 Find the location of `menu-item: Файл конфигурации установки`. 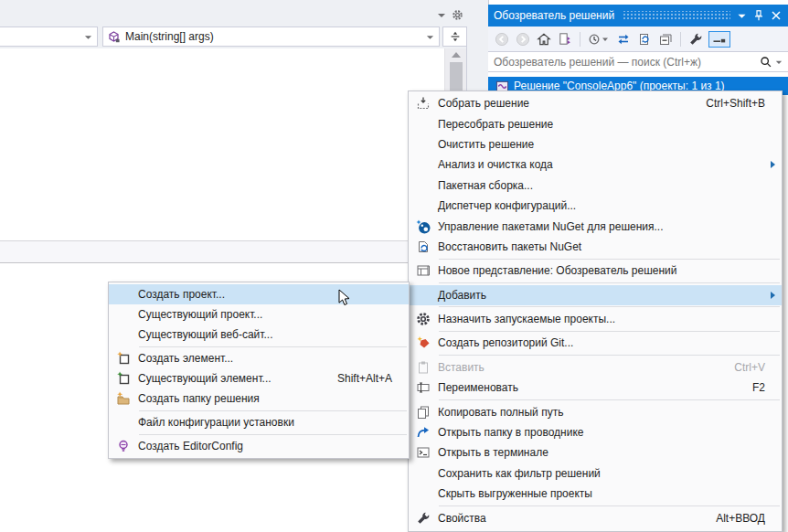

menu-item: Файл конфигурации установки is located at coordinates (259, 422).